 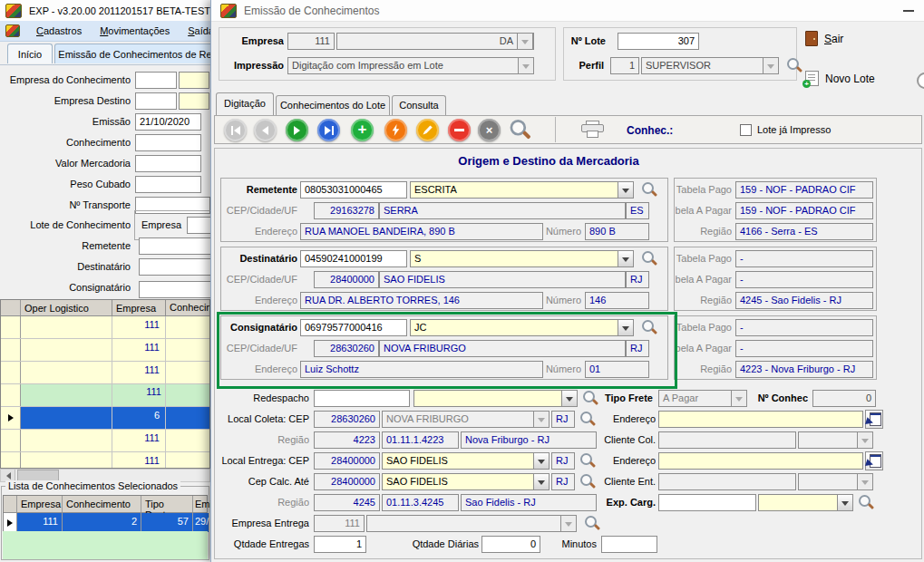 I want to click on empresa-conhecimento-input, so click(x=156, y=80).